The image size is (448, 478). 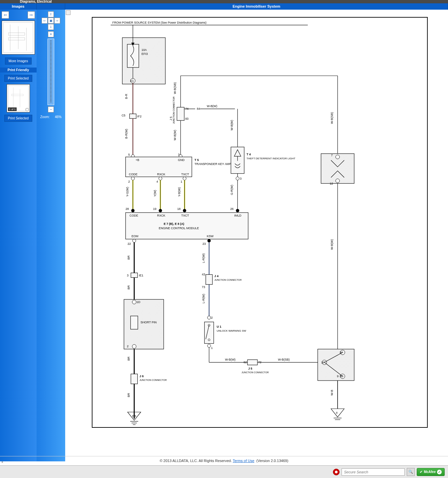 What do you see at coordinates (135, 236) in the screenshot?
I see `svg-text: EOM` at bounding box center [135, 236].